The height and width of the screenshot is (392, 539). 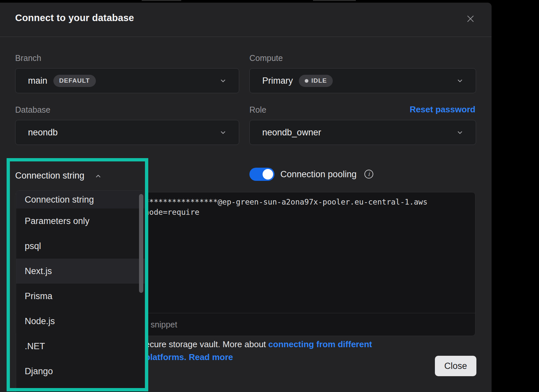 What do you see at coordinates (80, 271) in the screenshot?
I see `dropdown-option-next-js: Next.js` at bounding box center [80, 271].